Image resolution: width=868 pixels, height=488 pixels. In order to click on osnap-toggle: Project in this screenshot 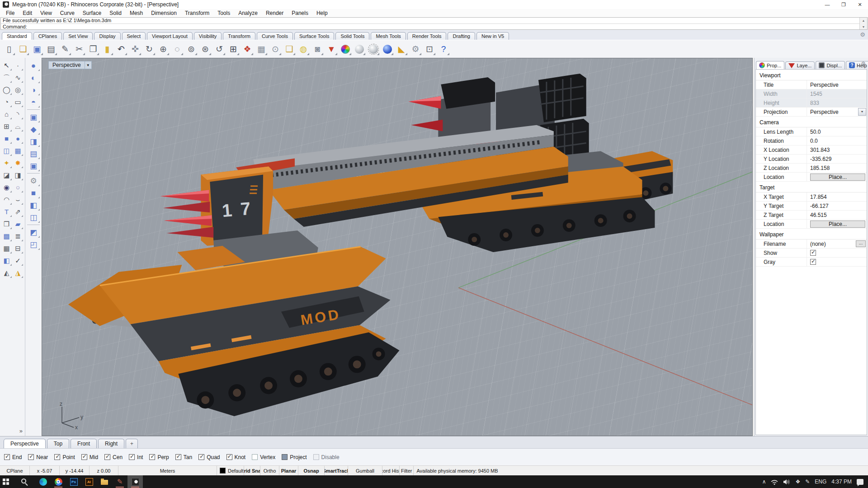, I will do `click(294, 457)`.